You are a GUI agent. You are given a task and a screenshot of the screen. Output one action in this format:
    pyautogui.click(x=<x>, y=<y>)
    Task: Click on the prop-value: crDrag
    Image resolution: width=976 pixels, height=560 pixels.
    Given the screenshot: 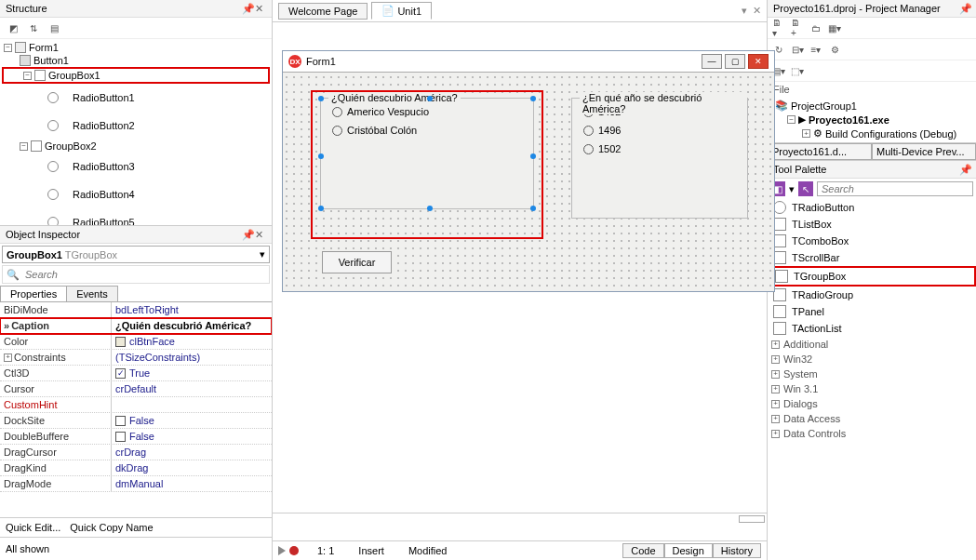 What is the action you would take?
    pyautogui.click(x=192, y=452)
    